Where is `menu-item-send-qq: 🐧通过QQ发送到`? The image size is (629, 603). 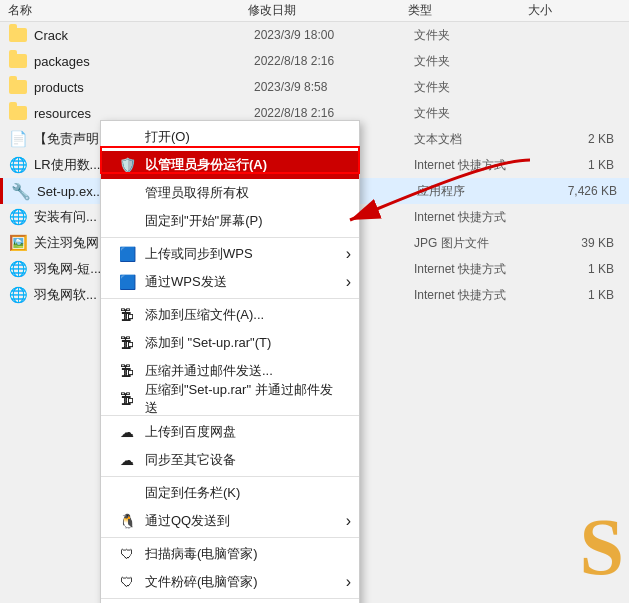
menu-item-send-qq: 🐧通过QQ发送到 is located at coordinates (230, 521).